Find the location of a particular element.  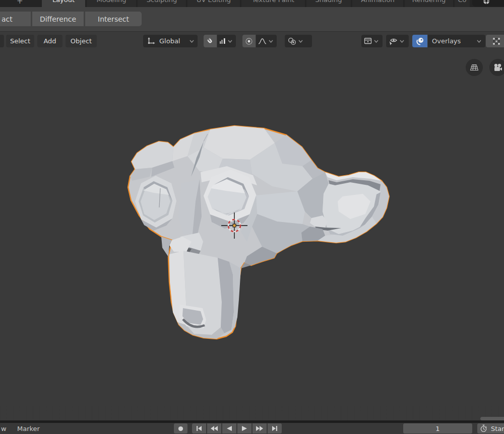

toggle-grid-button is located at coordinates (474, 67).